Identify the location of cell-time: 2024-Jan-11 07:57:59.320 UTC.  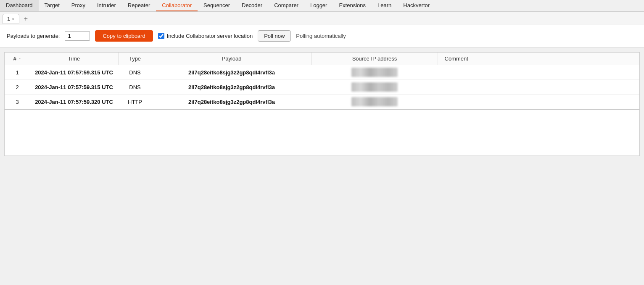
(74, 102).